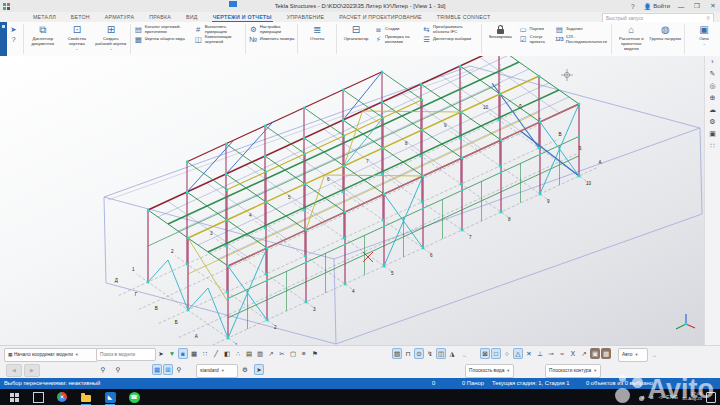  I want to click on ribbon-button-lots-icon: ▭Партии, so click(536, 30).